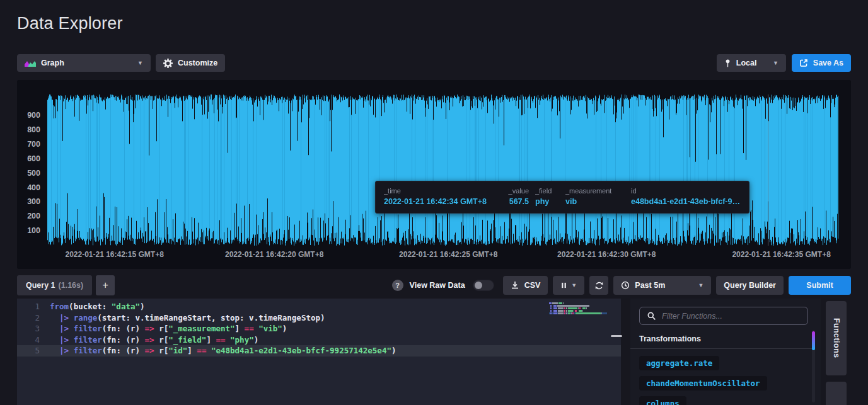  What do you see at coordinates (547, 202) in the screenshot?
I see `tooltip-column-value: phy` at bounding box center [547, 202].